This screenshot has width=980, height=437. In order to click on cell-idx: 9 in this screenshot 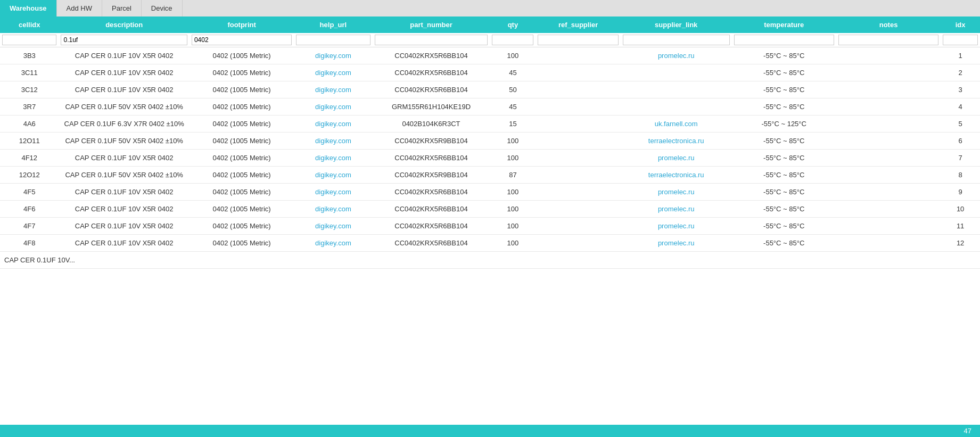, I will do `click(960, 192)`.